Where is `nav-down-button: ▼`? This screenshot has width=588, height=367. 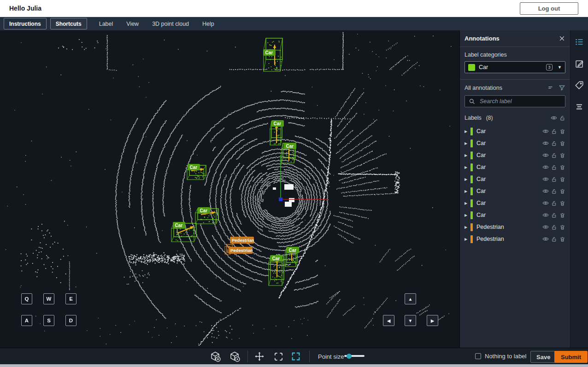
nav-down-button: ▼ is located at coordinates (410, 320).